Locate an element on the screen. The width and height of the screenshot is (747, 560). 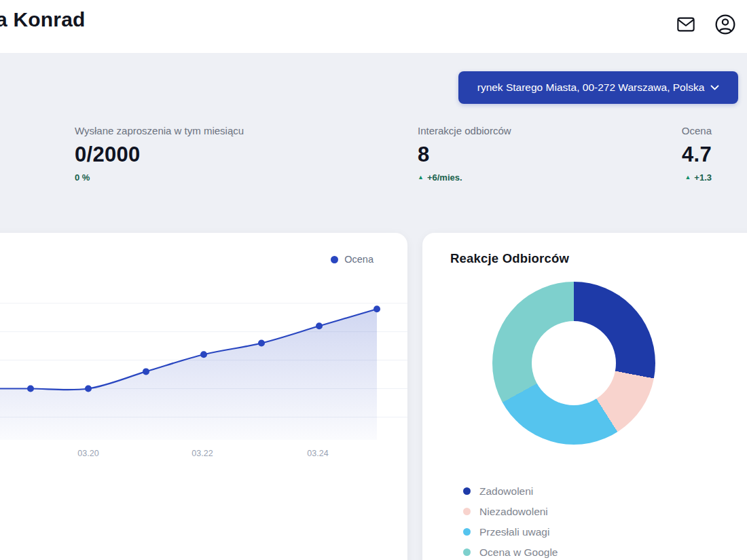
x-axis-tick: 03.22 is located at coordinates (202, 453).